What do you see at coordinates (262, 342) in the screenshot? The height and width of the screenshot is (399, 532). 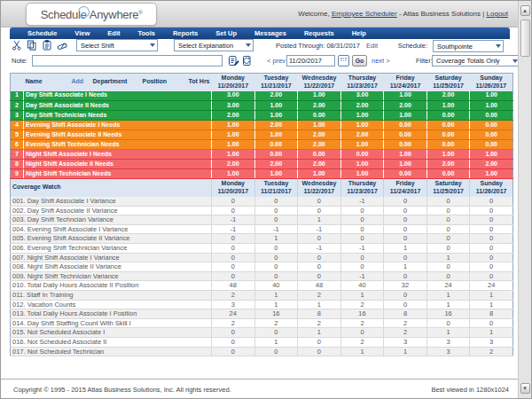 I see `coverage-row: 016. Not Scheduled Associate II0102333` at bounding box center [262, 342].